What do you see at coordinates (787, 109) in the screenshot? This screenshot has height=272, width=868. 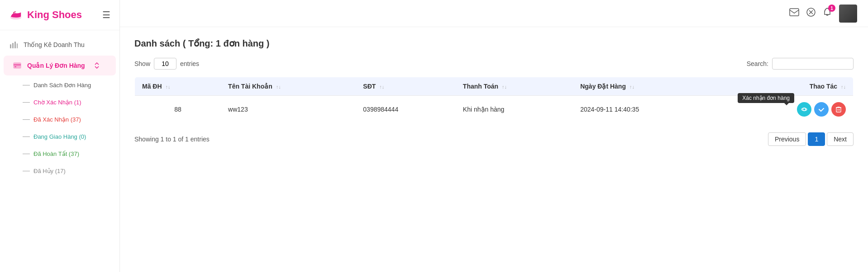 I see `action-buttons: Xác nhận đơn hàng` at bounding box center [787, 109].